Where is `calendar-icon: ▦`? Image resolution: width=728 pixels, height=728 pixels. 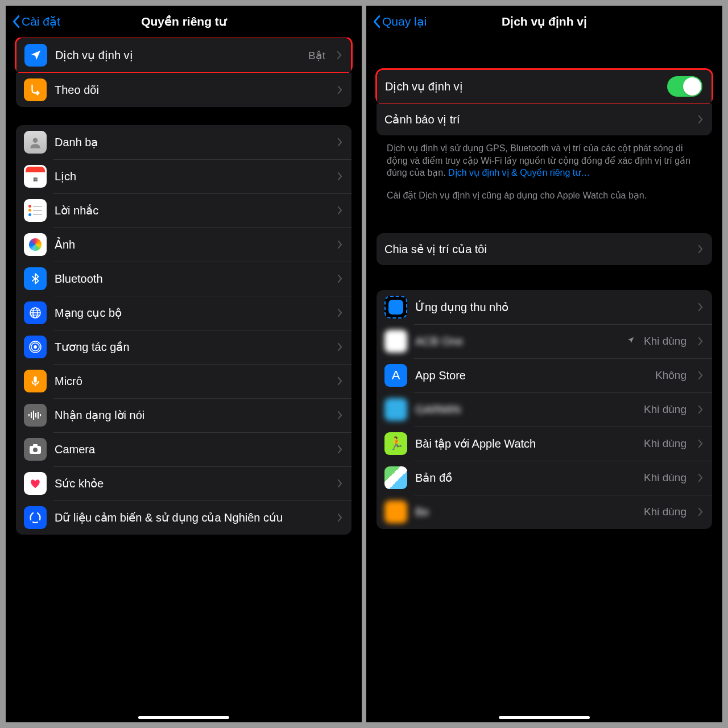
calendar-icon: ▦ is located at coordinates (35, 176).